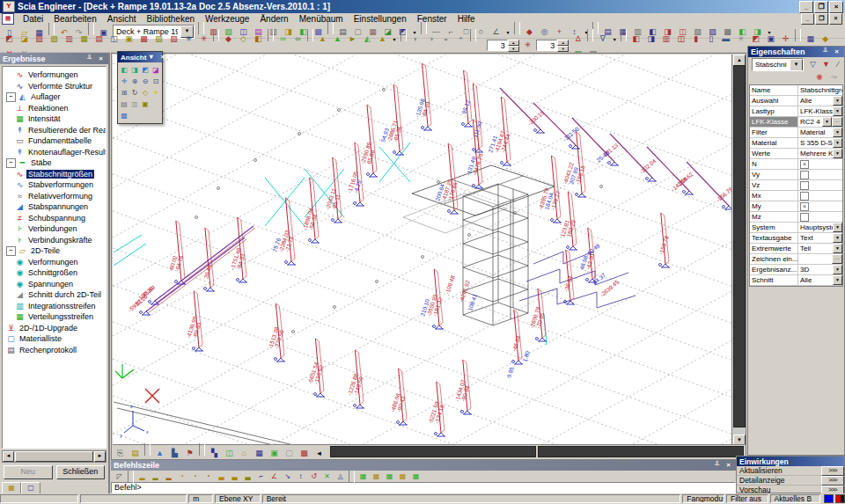 The width and height of the screenshot is (845, 504). Describe the element at coordinates (55, 340) in the screenshot. I see `tree-item-materialliste: ▢Materialliste` at that location.